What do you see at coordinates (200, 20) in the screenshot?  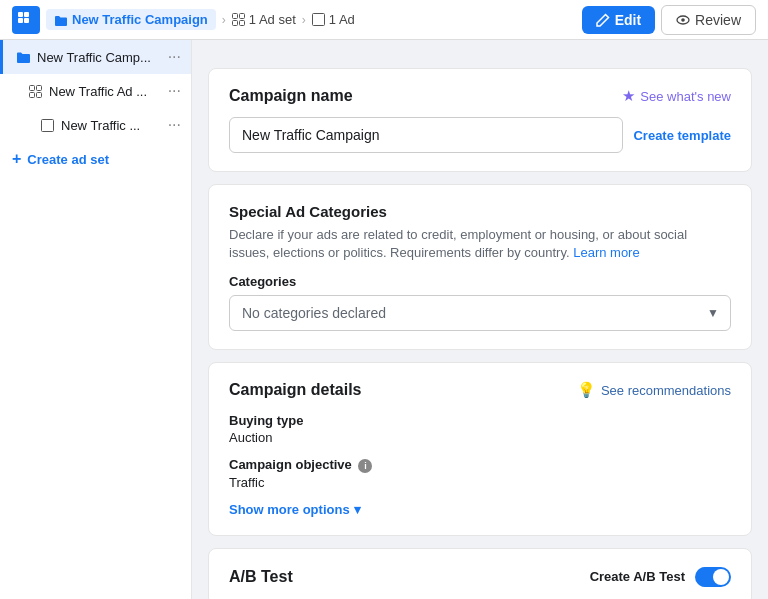 I see `breadcrumb: New Traffic Campaign › 1 Ad set › 1 Ad` at bounding box center [200, 20].